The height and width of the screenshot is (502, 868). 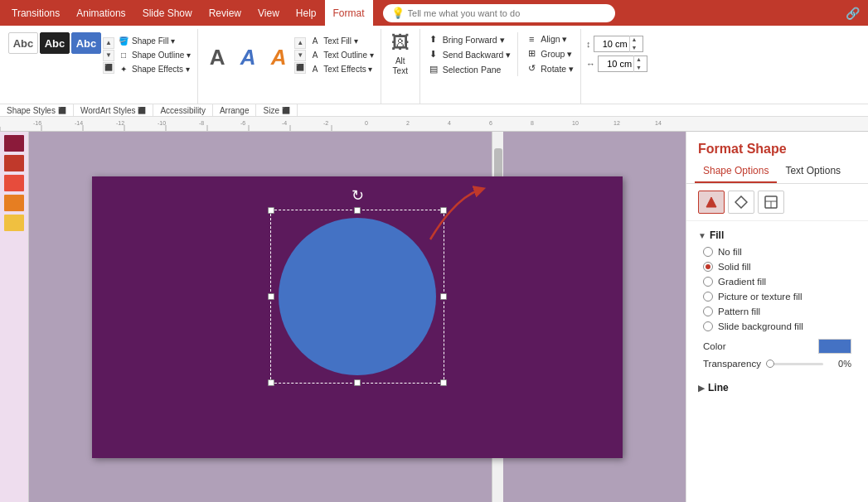 I want to click on wordart-letter-1: A, so click(x=217, y=57).